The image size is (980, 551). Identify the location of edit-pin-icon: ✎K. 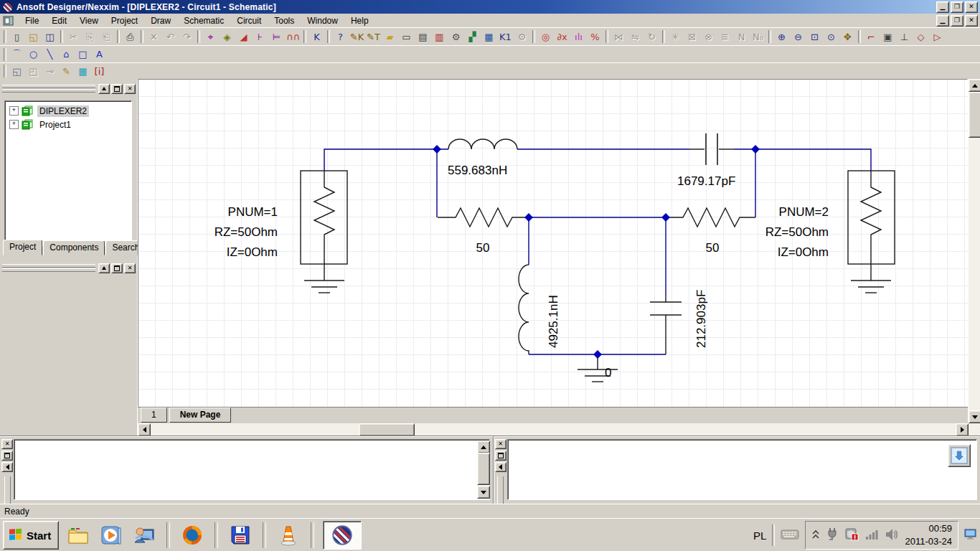
(357, 37).